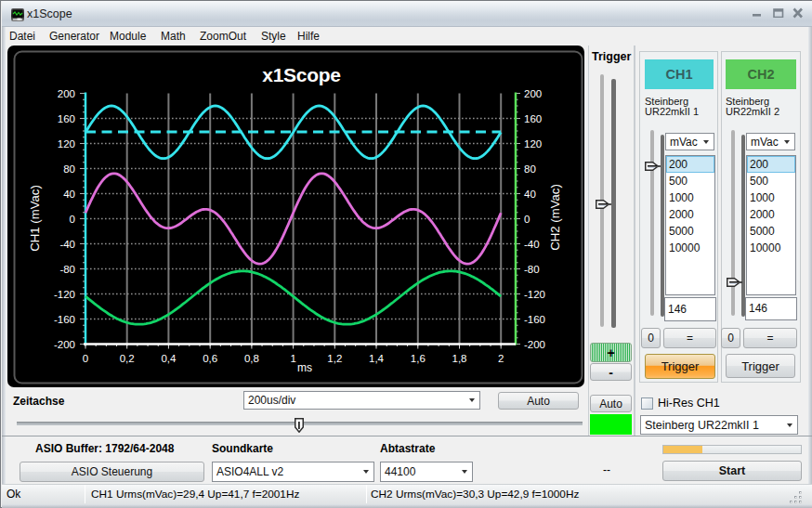 This screenshot has width=812, height=508. I want to click on svg-text: x1Scope, so click(301, 74).